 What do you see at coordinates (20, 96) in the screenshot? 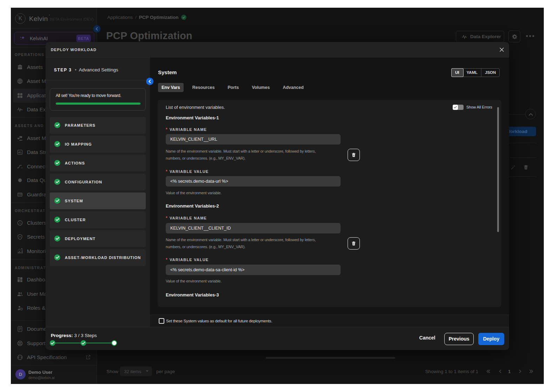
I see `applications-icon` at bounding box center [20, 96].